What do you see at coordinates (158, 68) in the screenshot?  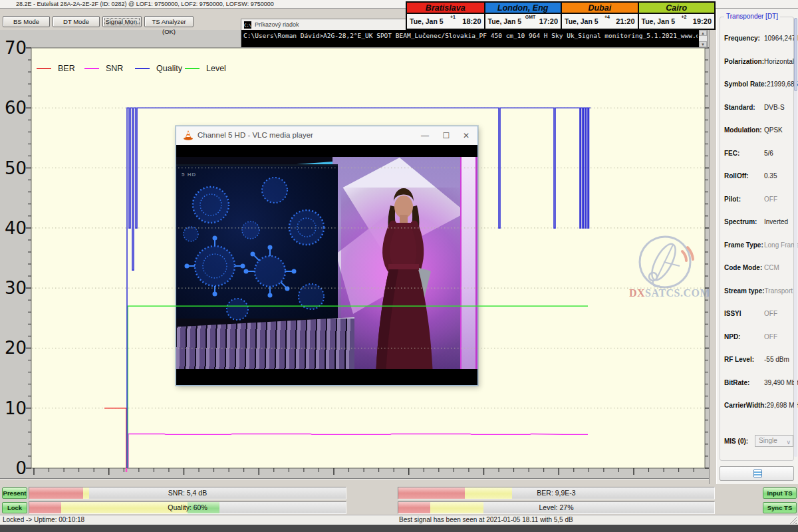 I see `legend-quality: Quality` at bounding box center [158, 68].